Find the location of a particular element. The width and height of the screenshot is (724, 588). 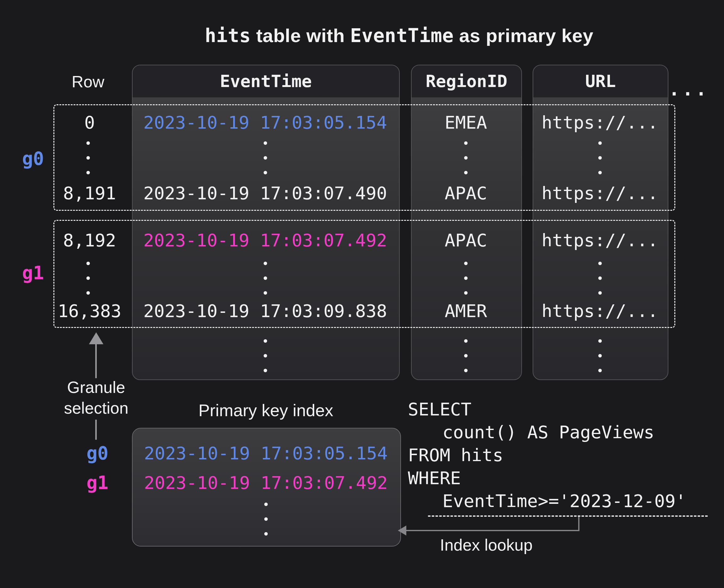

sql-query: SELECT count() AS PageViews FROM hits WH… is located at coordinates (566, 455).